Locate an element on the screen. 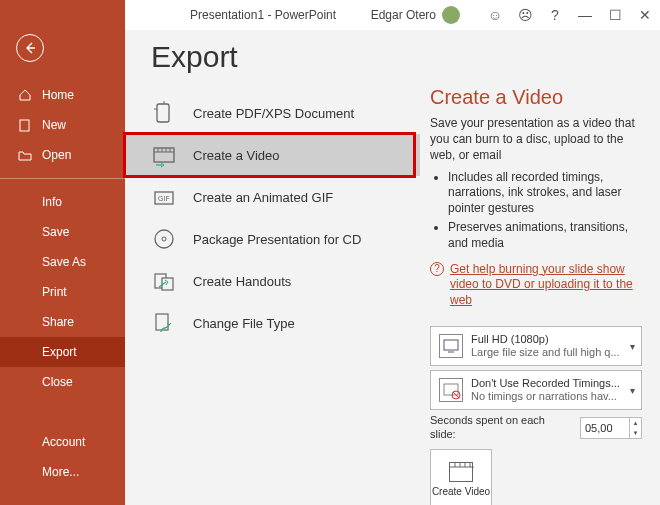 The width and height of the screenshot is (660, 505). nav-save-as: Save As is located at coordinates (62, 262).